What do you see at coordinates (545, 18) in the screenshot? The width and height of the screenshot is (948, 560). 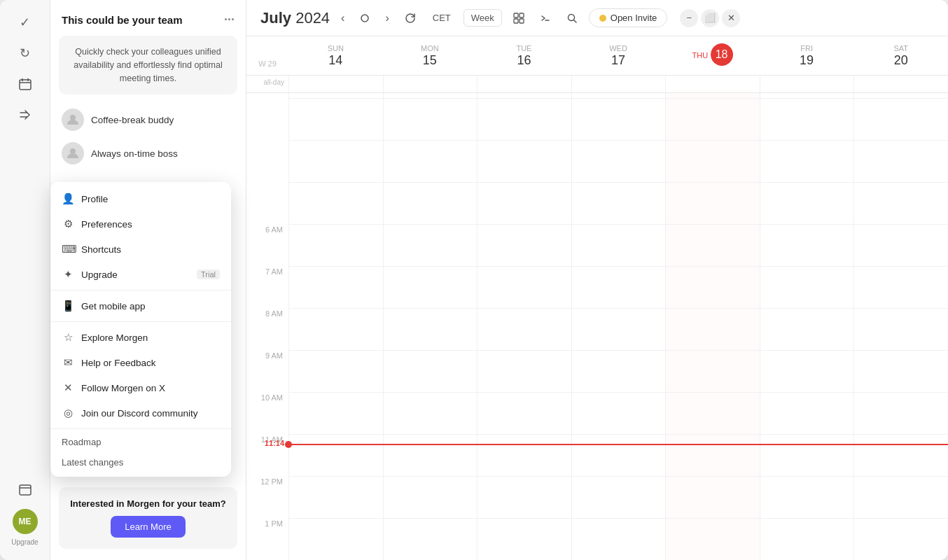 I see `terminal-button` at bounding box center [545, 18].